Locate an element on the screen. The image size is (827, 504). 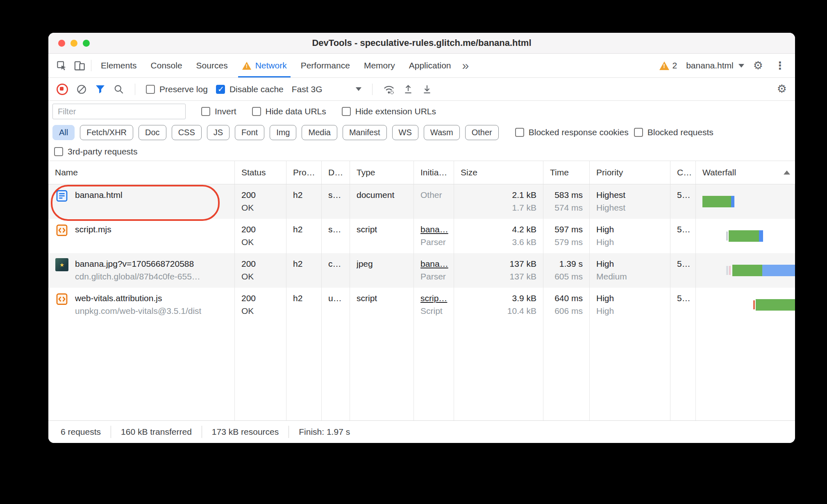
throttling-select: Fast 3G is located at coordinates (327, 89).